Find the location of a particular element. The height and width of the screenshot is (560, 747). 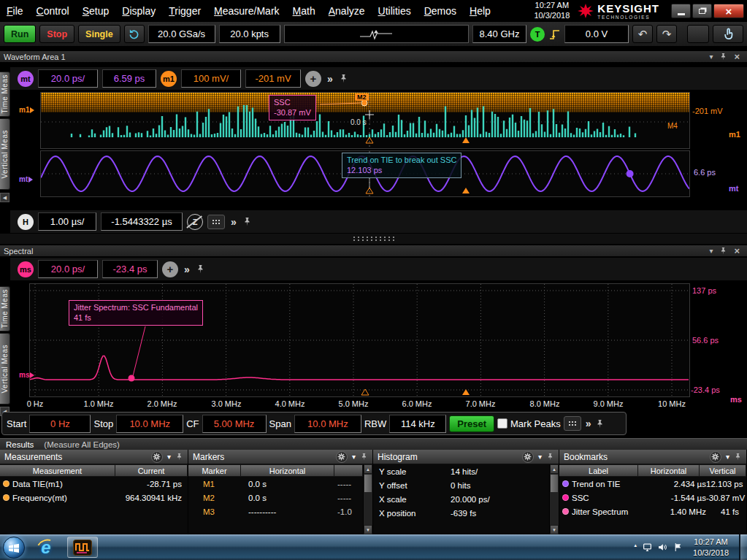

marker-row: M1 0.0 s ----- is located at coordinates (280, 483).